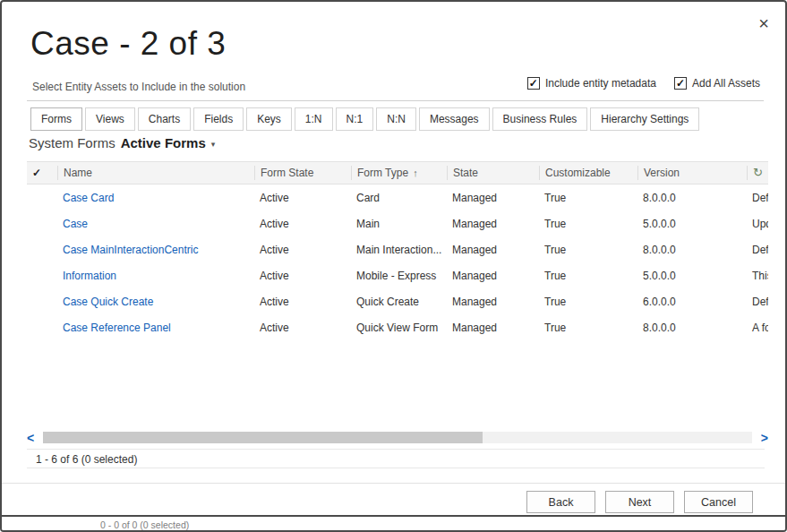 Image resolution: width=787 pixels, height=532 pixels. Describe the element at coordinates (398, 173) in the screenshot. I see `grid-header-row: ✓ Name Form State Form Type↑ State Custo…` at that location.